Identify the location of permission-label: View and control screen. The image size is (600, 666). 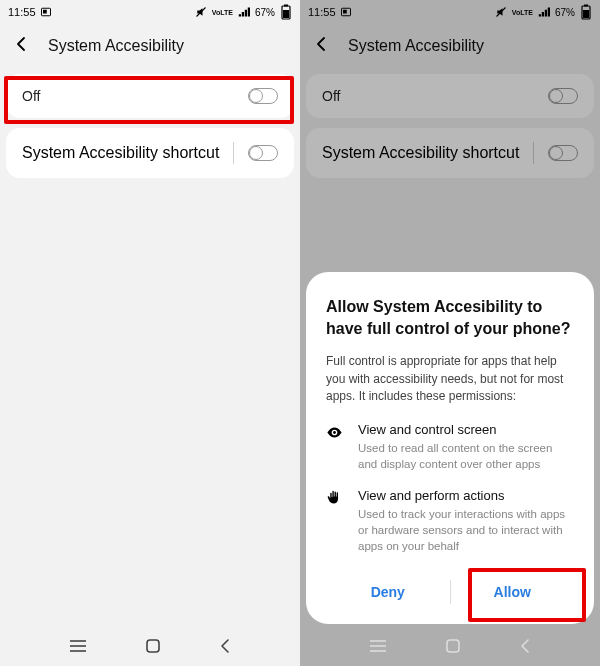
(466, 430).